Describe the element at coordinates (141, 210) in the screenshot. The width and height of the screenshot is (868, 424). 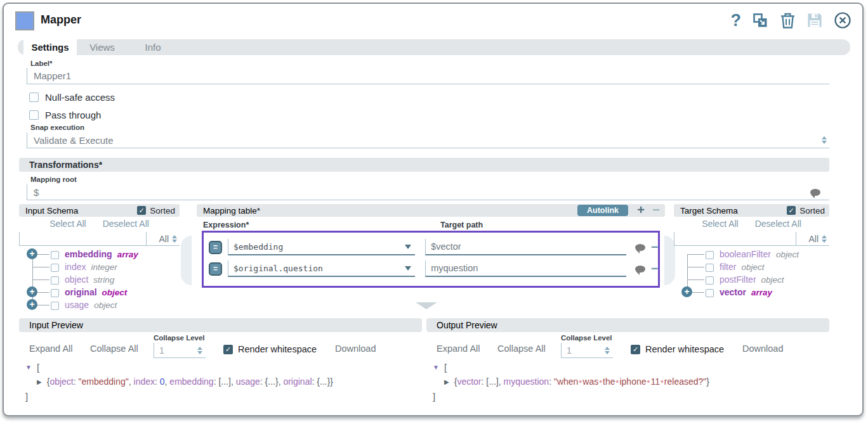
I see `input-sorted-checkbox` at that location.